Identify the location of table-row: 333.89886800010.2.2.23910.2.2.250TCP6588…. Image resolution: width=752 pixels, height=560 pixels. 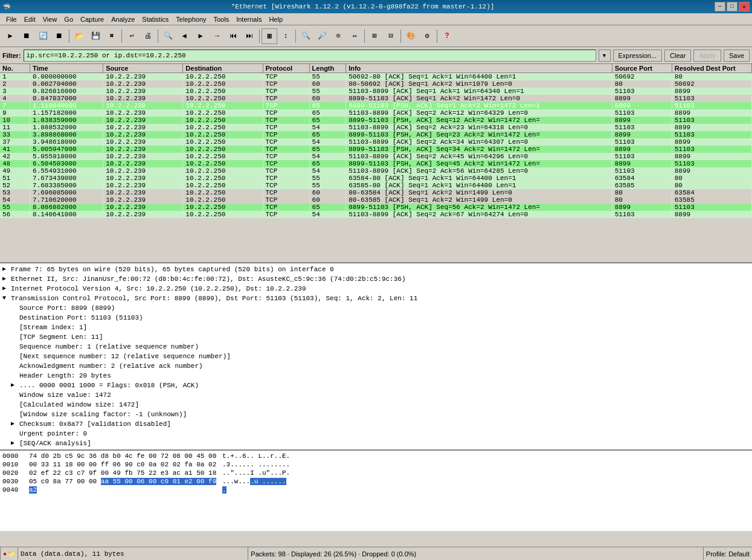
(376, 135).